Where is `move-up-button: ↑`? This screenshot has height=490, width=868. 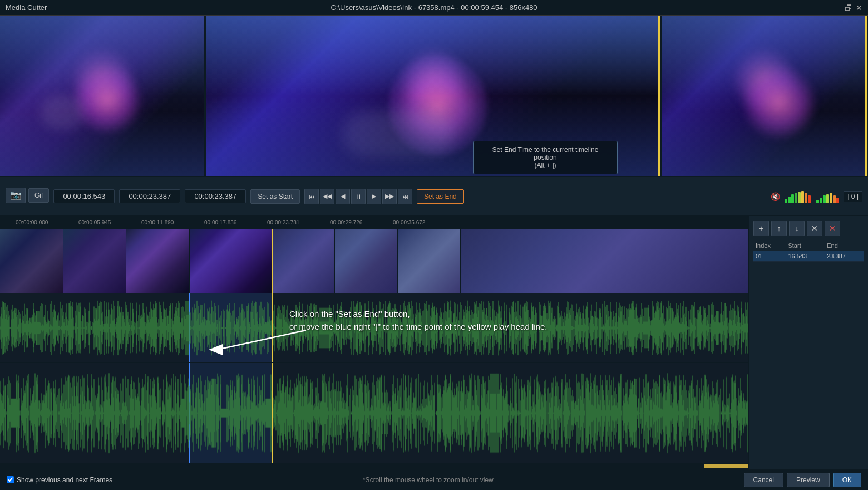 move-up-button: ↑ is located at coordinates (779, 228).